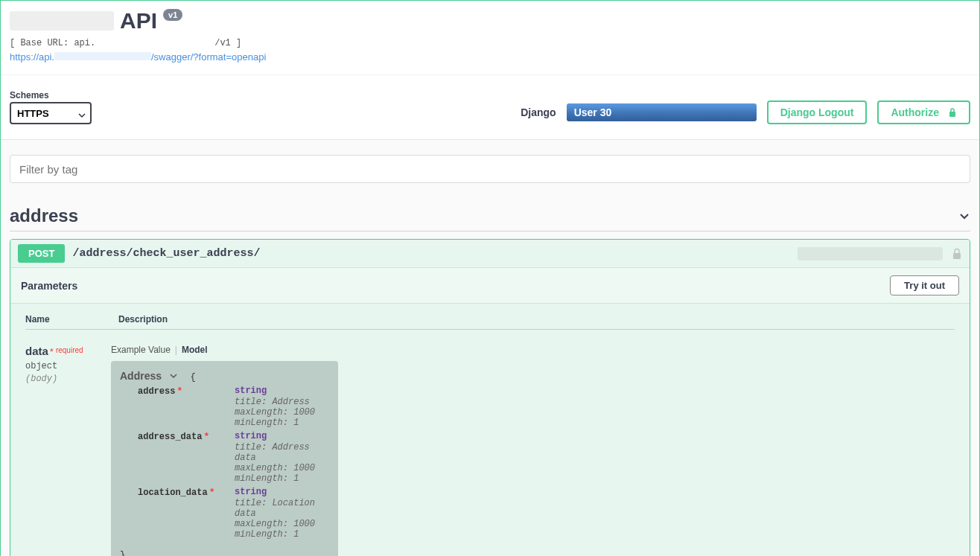 Image resolution: width=980 pixels, height=556 pixels. What do you see at coordinates (139, 21) in the screenshot?
I see `api-title: API` at bounding box center [139, 21].